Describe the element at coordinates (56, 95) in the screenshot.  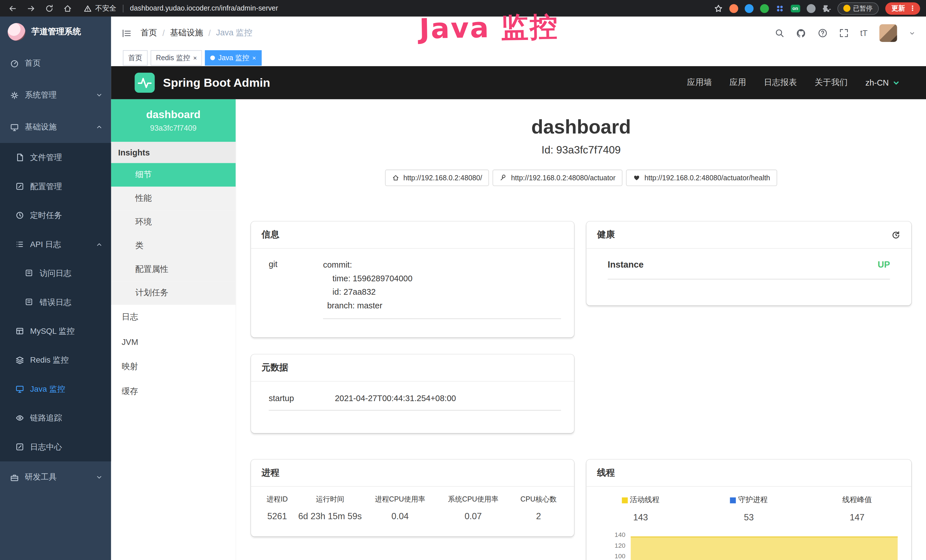
I see `sidebar-item-system: 系统管理` at that location.